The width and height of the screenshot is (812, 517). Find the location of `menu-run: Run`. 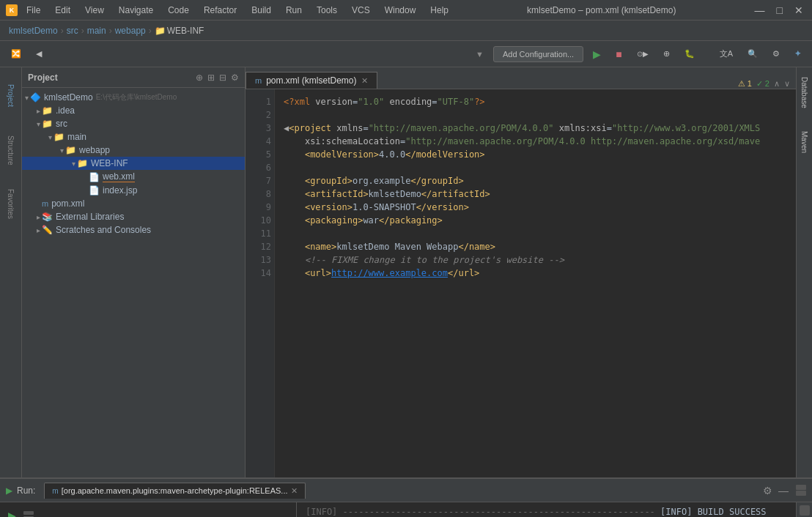

menu-run: Run is located at coordinates (294, 10).